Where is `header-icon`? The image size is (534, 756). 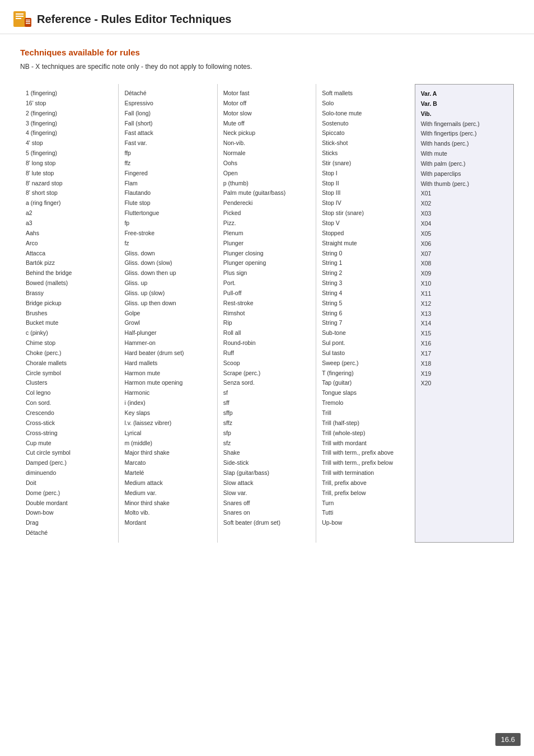 header-icon is located at coordinates (22, 19).